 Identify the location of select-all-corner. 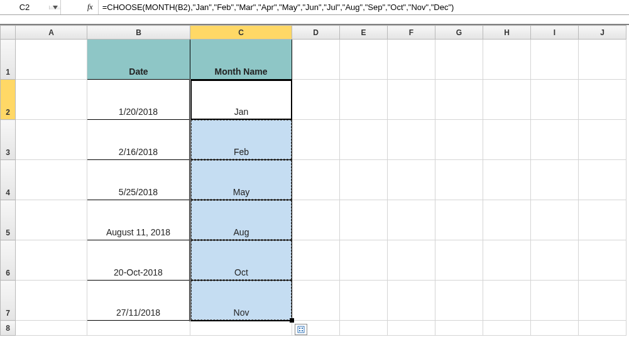
(8, 33).